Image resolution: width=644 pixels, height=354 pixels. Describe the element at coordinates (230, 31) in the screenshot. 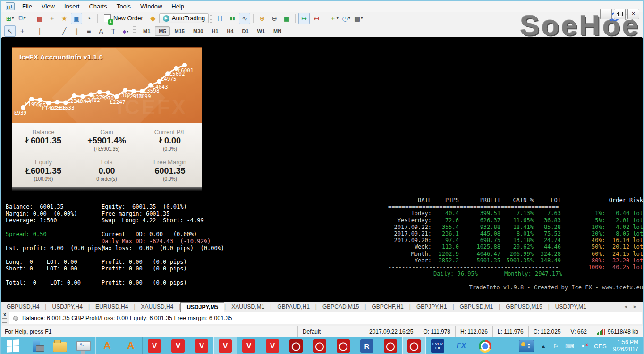

I see `timeframe-h4: H4` at that location.